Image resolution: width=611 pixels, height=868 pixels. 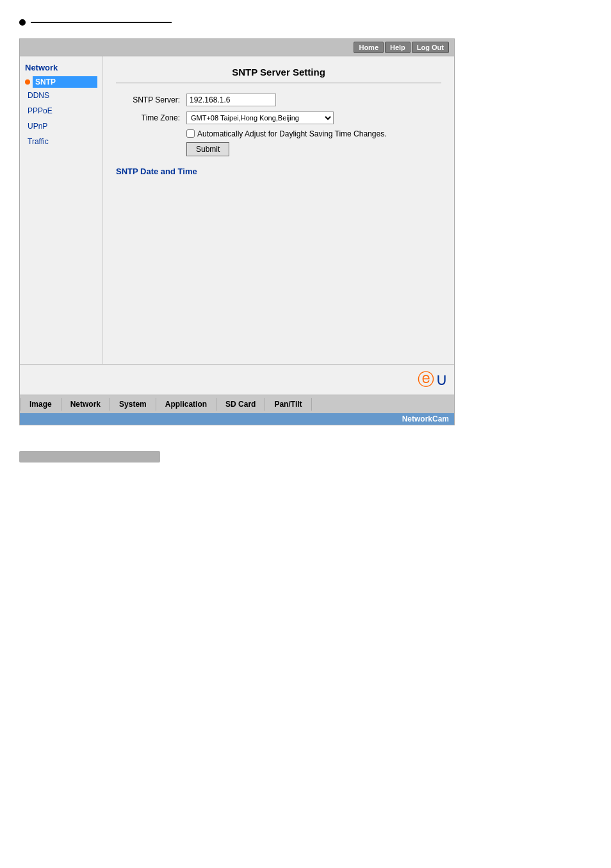 What do you see at coordinates (237, 419) in the screenshot?
I see `brand-bar: NetworkCam` at bounding box center [237, 419].